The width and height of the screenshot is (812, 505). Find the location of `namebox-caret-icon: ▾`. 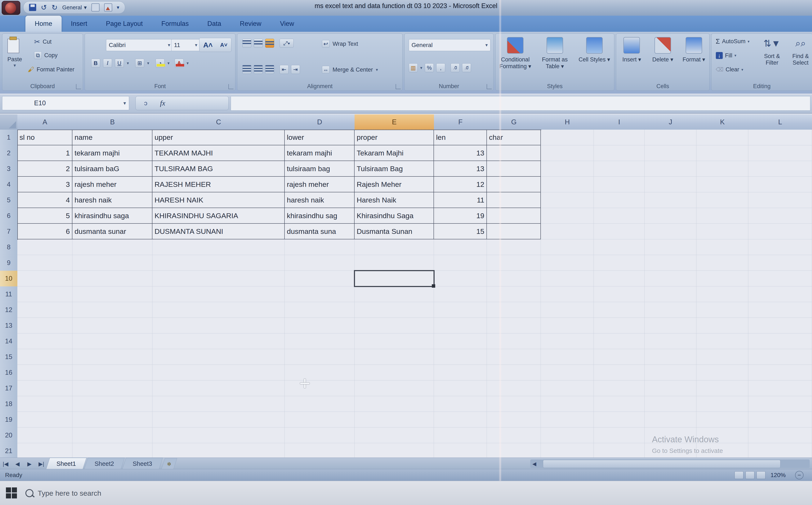

namebox-caret-icon: ▾ is located at coordinates (125, 103).